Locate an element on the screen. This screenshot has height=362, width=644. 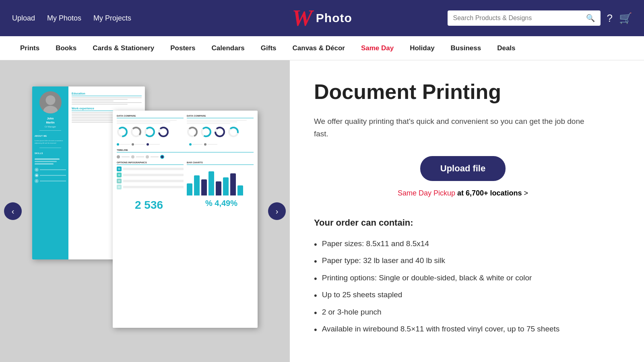
about-me-label: About me is located at coordinates (50, 136).